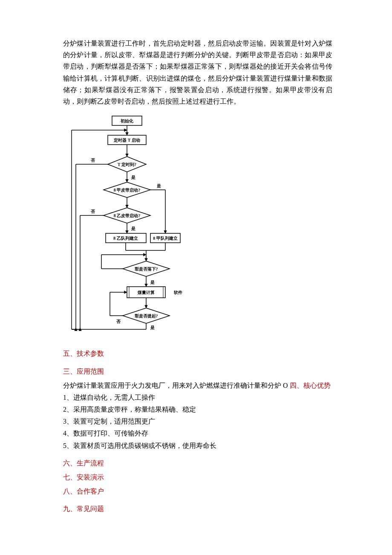 This screenshot has width=392, height=555. Describe the element at coordinates (198, 371) in the screenshot. I see `section-3-heading: 三、应用范围` at that location.